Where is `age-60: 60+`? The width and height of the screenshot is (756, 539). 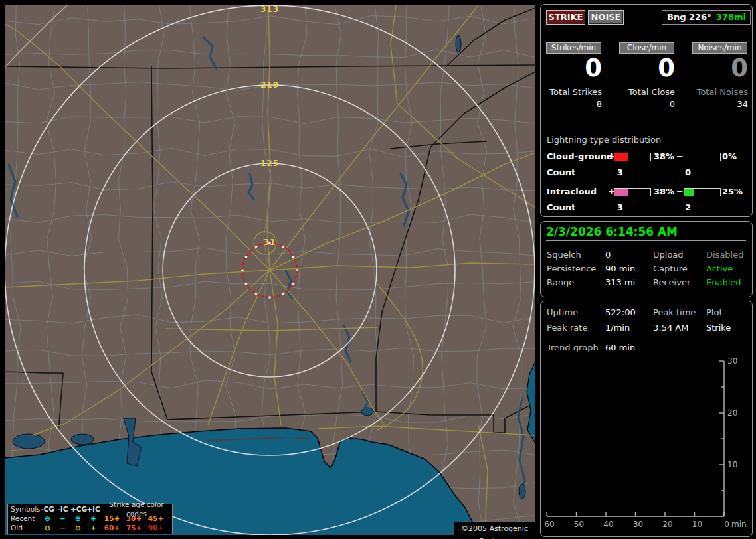 age-60: 60+ is located at coordinates (112, 528).